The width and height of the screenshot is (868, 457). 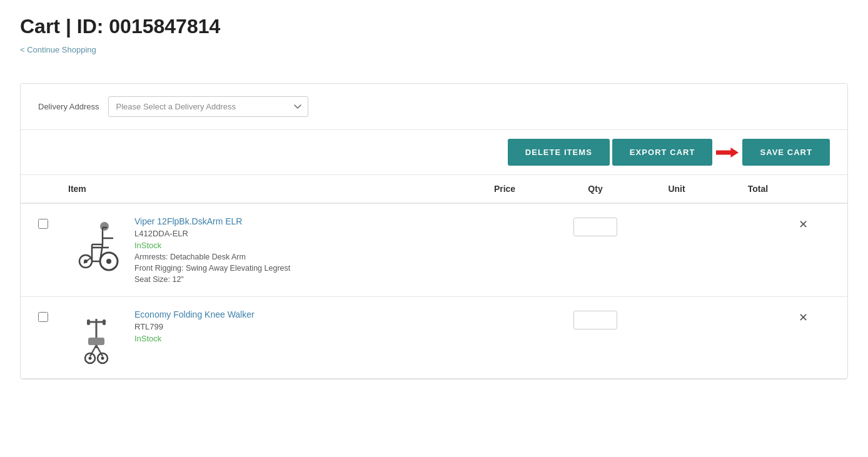 I want to click on row2-product-image, so click(x=96, y=338).